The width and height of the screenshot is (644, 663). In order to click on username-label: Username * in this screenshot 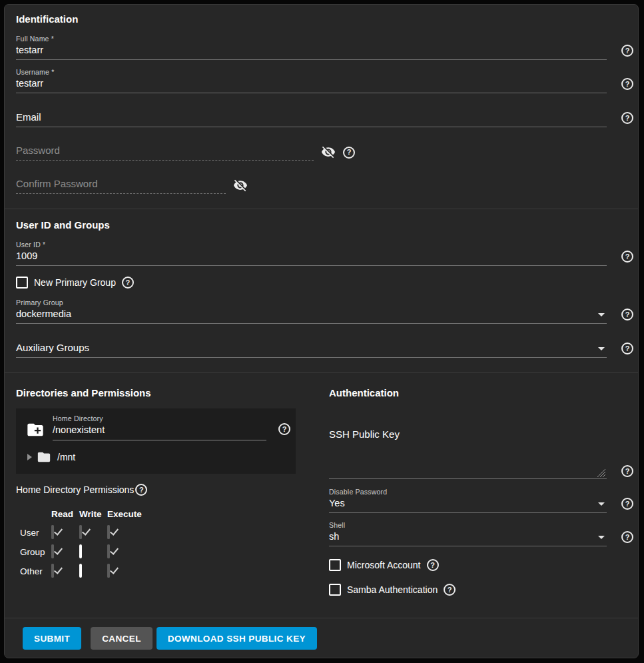, I will do `click(312, 72)`.